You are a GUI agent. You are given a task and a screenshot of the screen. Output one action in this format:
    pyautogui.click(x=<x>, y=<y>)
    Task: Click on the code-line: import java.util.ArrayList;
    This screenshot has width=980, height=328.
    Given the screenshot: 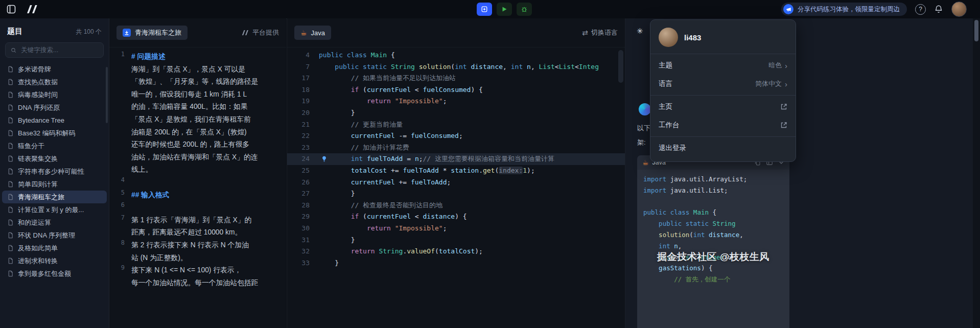 What is the action you would take?
    pyautogui.click(x=713, y=179)
    